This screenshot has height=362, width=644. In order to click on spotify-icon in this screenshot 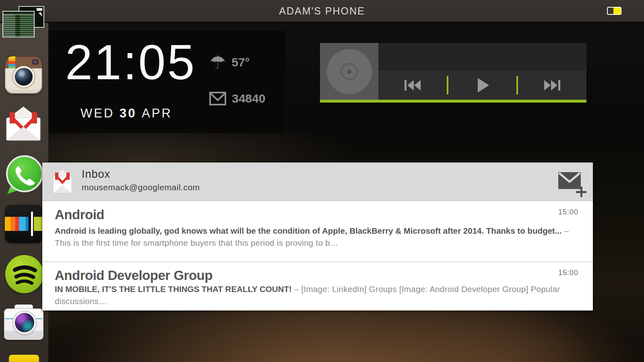, I will do `click(24, 274)`.